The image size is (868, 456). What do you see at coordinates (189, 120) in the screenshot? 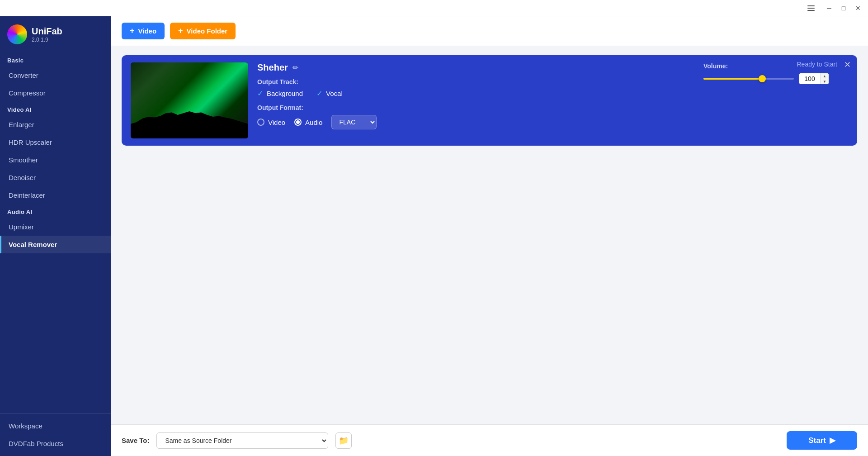
I see `thumbnail-silhouette` at bounding box center [189, 120].